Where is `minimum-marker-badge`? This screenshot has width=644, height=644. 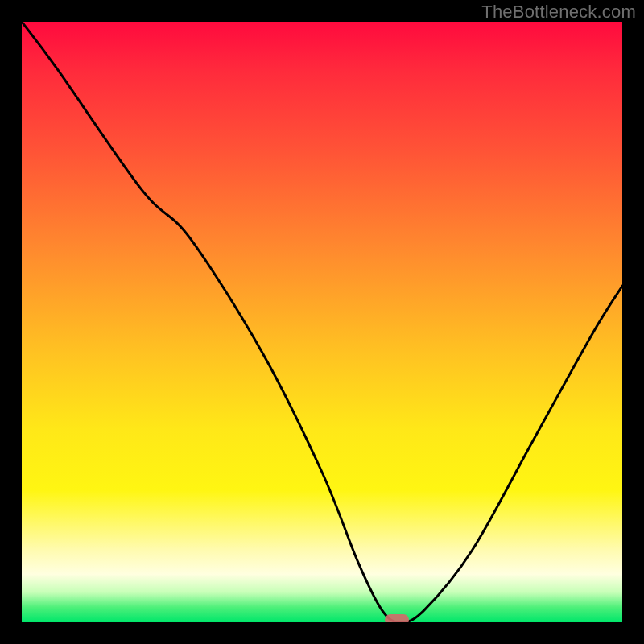
minimum-marker-badge is located at coordinates (397, 618).